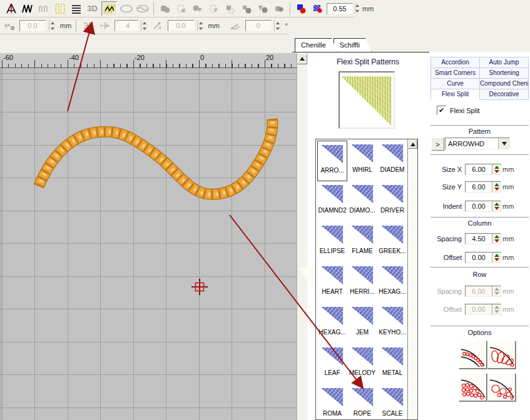 The height and width of the screenshot is (420, 530). I want to click on property-tab: Shortening, so click(504, 73).